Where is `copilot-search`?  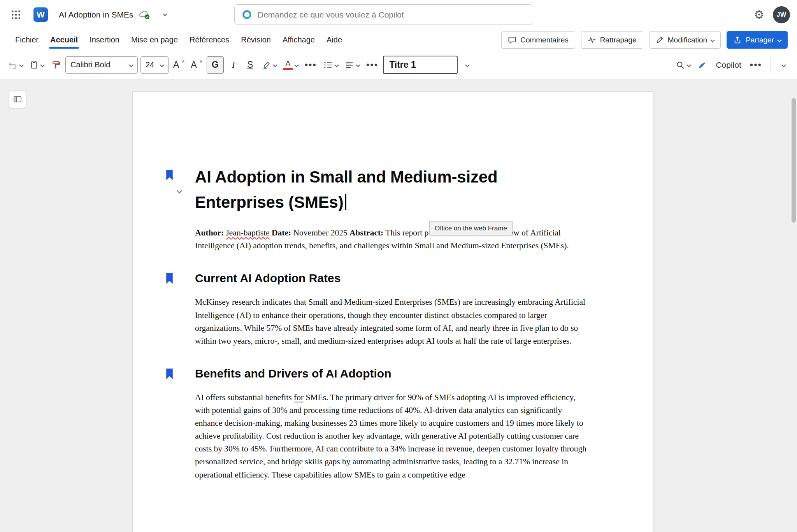 copilot-search is located at coordinates (384, 15).